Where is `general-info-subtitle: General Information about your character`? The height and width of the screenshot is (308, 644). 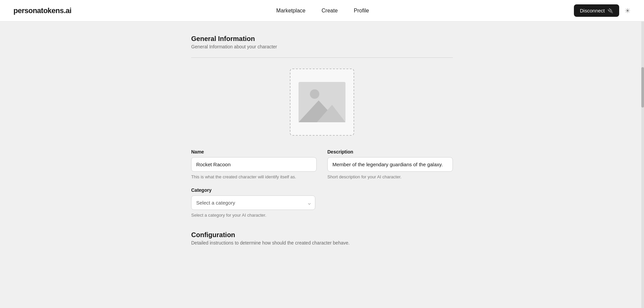
general-info-subtitle: General Information about your character is located at coordinates (322, 47).